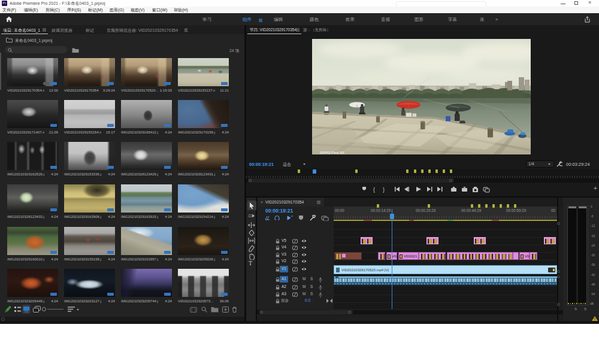 This screenshot has width=599, height=364. What do you see at coordinates (332, 153) in the screenshot?
I see `svg-text: OPPO Find X3` at bounding box center [332, 153].